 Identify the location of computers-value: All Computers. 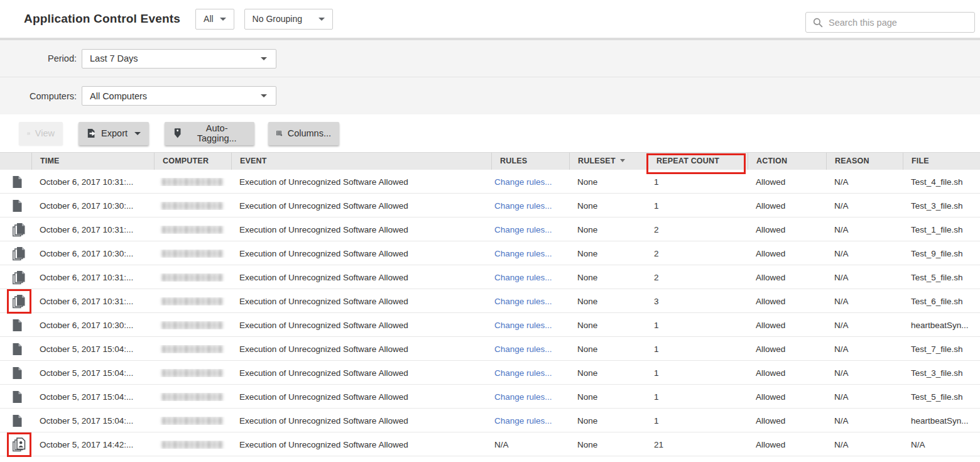
(118, 96).